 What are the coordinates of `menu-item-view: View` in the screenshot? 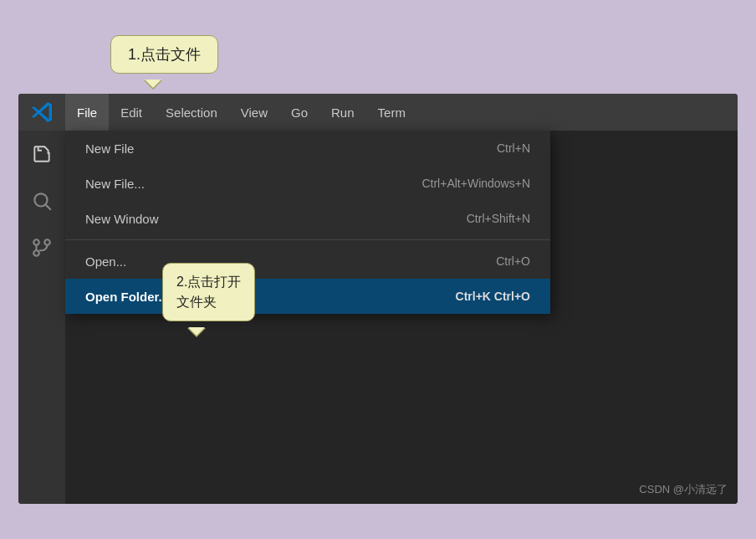 It's located at (254, 112).